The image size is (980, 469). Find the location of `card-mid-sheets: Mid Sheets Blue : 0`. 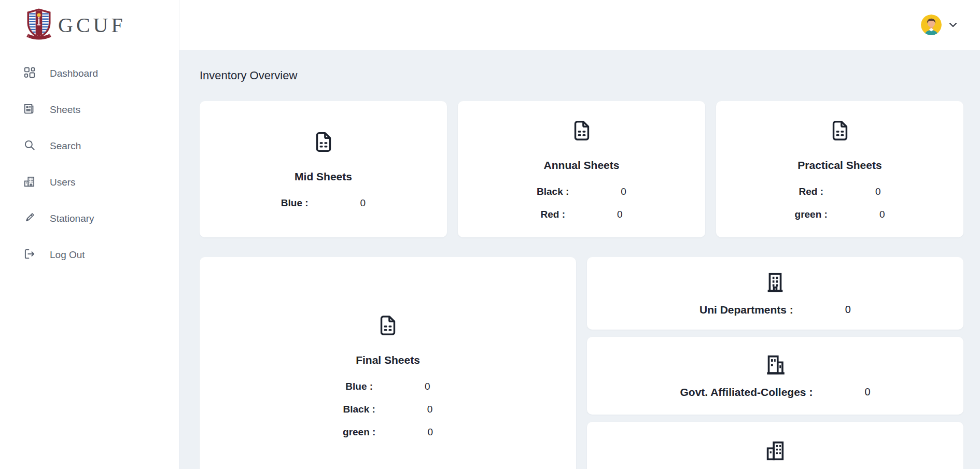

card-mid-sheets: Mid Sheets Blue : 0 is located at coordinates (324, 169).